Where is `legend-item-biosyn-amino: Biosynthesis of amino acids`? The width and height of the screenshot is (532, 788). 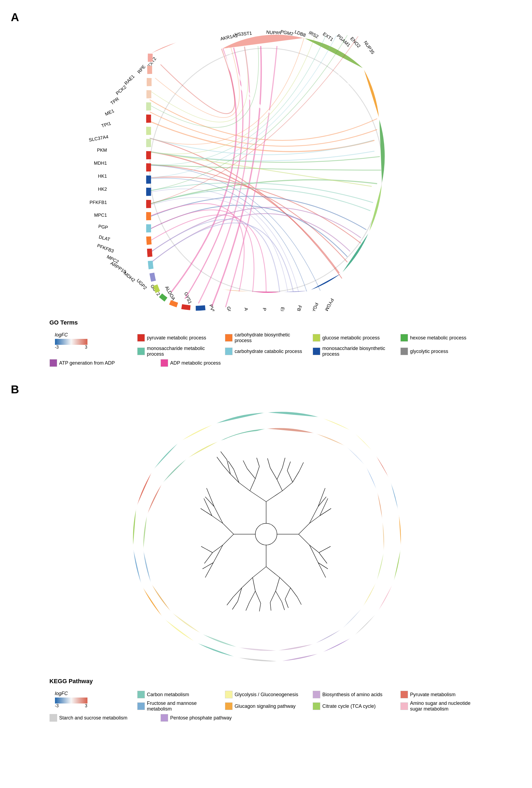
legend-item-biosyn-amino: Biosynthesis of amino acids is located at coordinates (354, 694).